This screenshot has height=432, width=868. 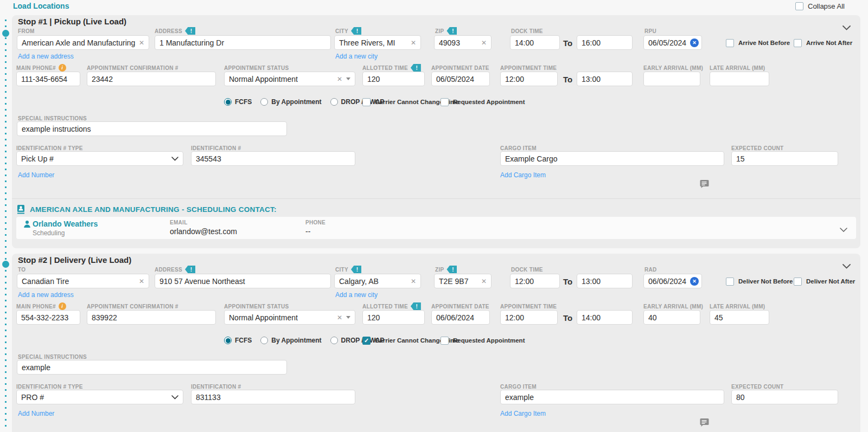 I want to click on scheduling-contact-row: Orlando Weathers Scheduling EMAIL orland…, so click(x=436, y=228).